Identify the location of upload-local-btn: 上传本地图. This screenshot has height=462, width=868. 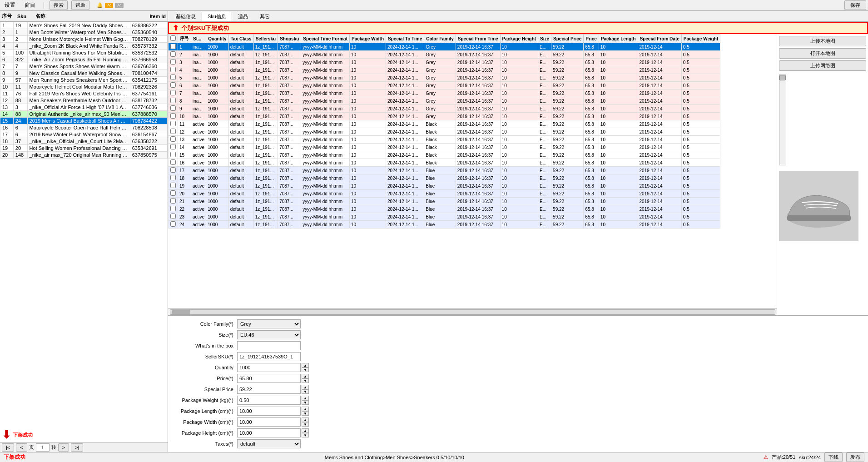
(823, 41).